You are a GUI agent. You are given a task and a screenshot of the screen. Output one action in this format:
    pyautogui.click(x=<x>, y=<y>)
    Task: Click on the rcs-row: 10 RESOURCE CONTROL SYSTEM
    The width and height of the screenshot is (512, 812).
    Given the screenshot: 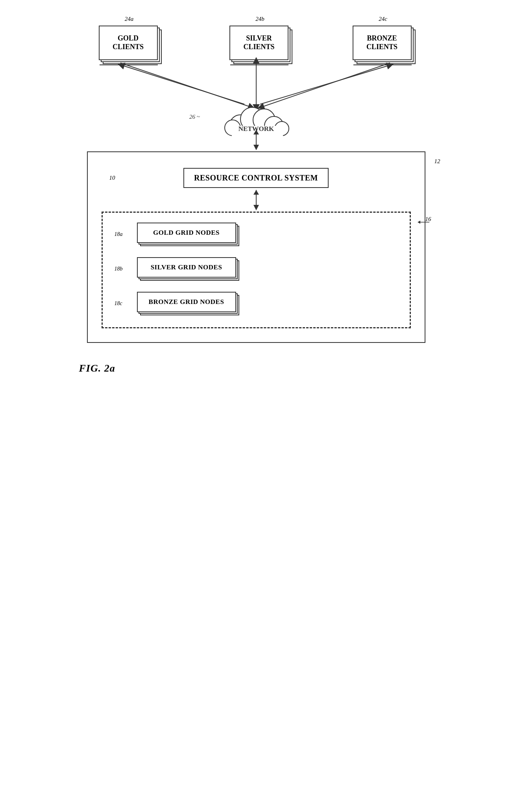 What is the action you would take?
    pyautogui.click(x=256, y=178)
    